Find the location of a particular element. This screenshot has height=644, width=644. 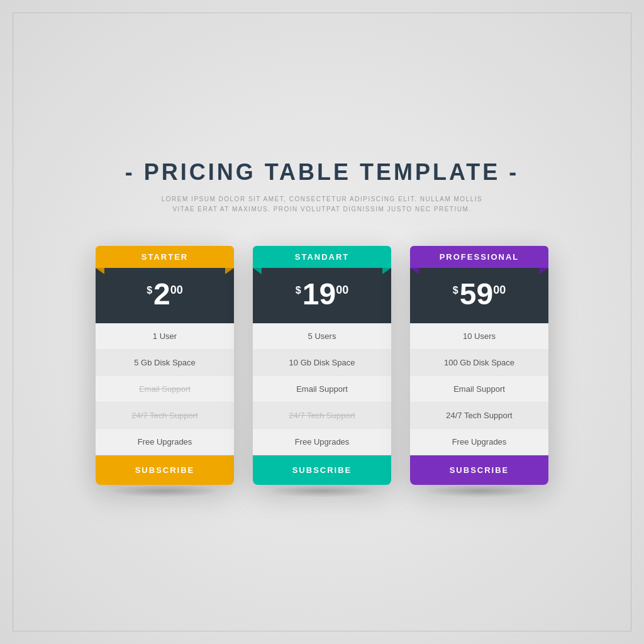

price-value: $200 is located at coordinates (165, 294).